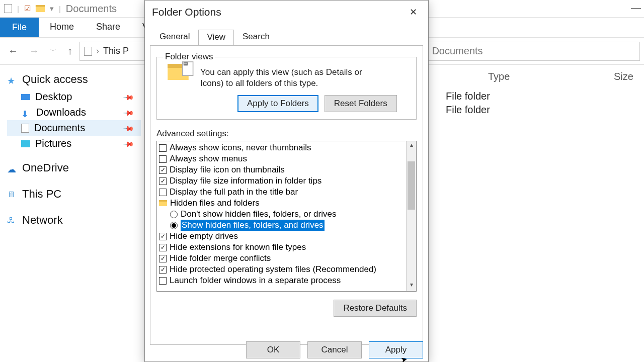 Image resolution: width=644 pixels, height=362 pixels. I want to click on share-tab: Share, so click(108, 27).